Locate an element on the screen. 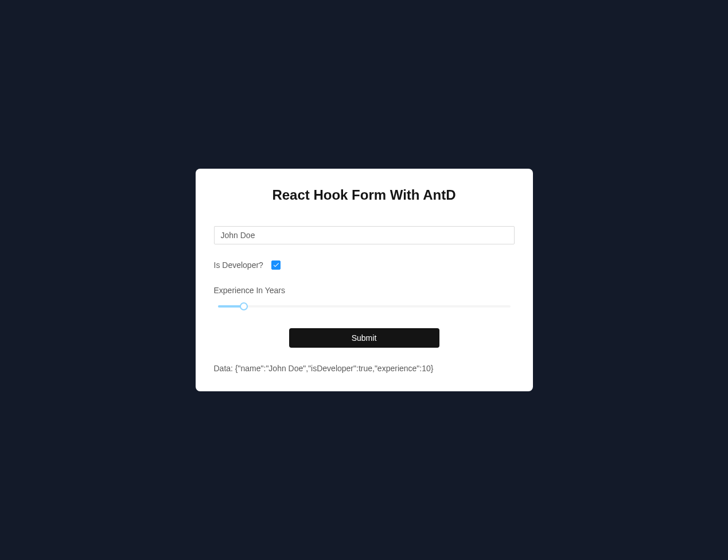 This screenshot has width=728, height=560. checkmark-icon is located at coordinates (276, 265).